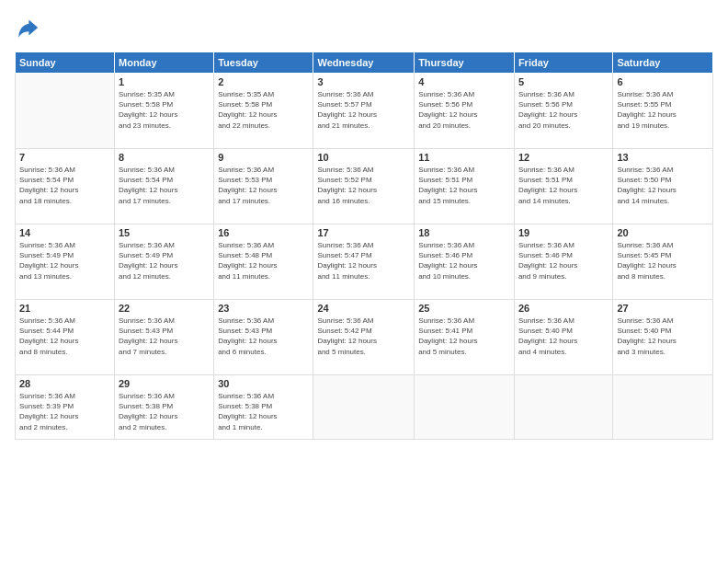 The width and height of the screenshot is (728, 563). What do you see at coordinates (164, 384) in the screenshot?
I see `day-number: 29` at bounding box center [164, 384].